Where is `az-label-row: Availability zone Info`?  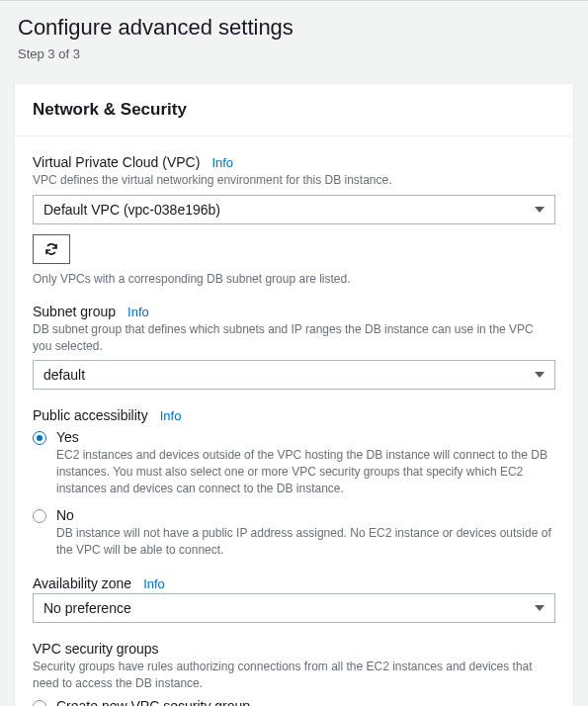
az-label-row: Availability zone Info is located at coordinates (294, 583).